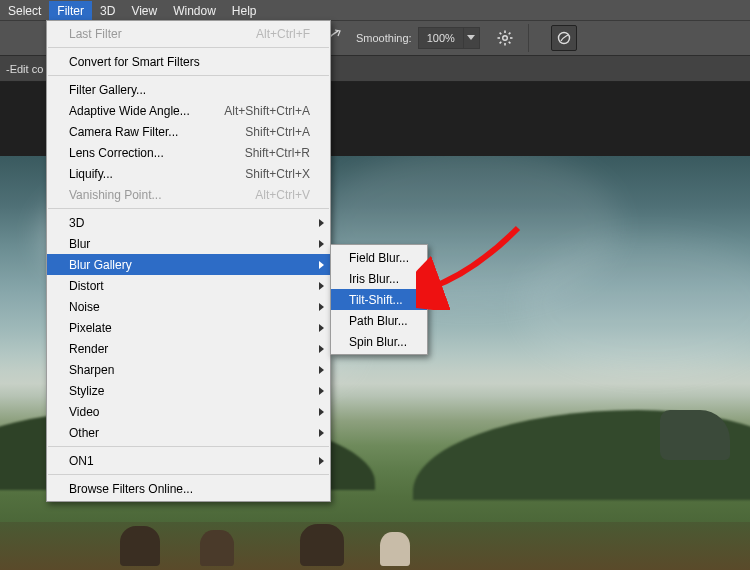  Describe the element at coordinates (528, 38) in the screenshot. I see `divider` at that location.